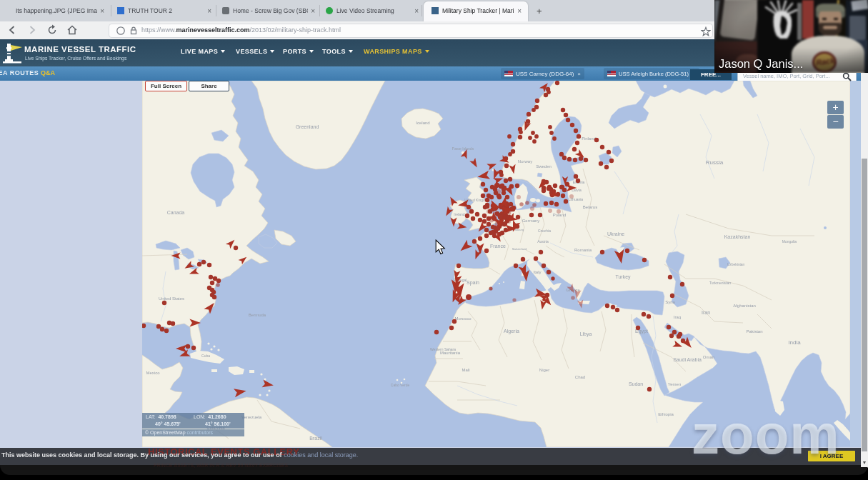 The width and height of the screenshot is (868, 480). What do you see at coordinates (583, 250) in the screenshot?
I see `svg-text: Romania` at bounding box center [583, 250].